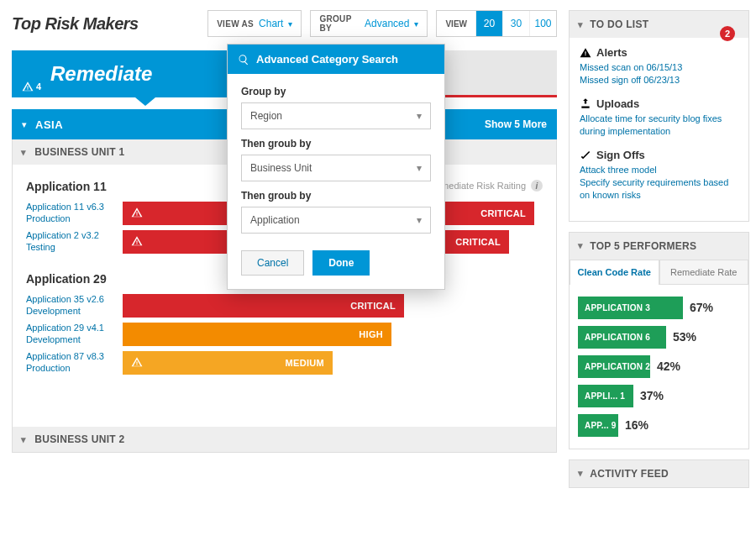 The width and height of the screenshot is (756, 546). What do you see at coordinates (257, 334) in the screenshot?
I see `risk-bar: HIGH` at bounding box center [257, 334].